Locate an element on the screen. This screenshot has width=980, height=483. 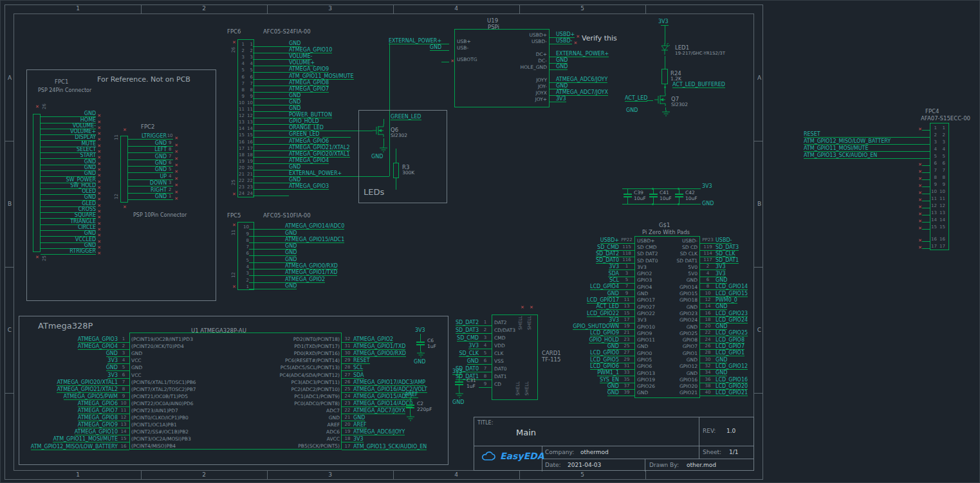
net-label: ORANGE_LED is located at coordinates (306, 128).